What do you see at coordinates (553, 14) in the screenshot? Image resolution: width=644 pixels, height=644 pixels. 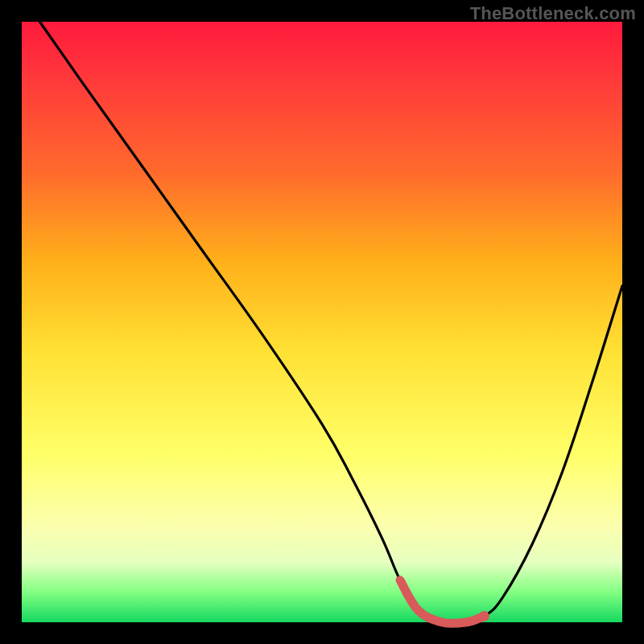 I see `watermark-text: TheBottleneck.com` at bounding box center [553, 14].